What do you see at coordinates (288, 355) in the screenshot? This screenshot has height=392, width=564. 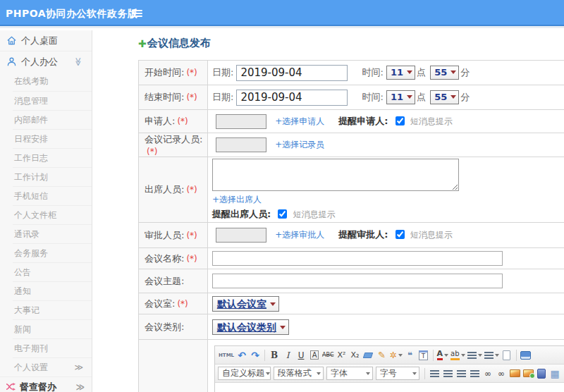 I see `italic-button: I` at bounding box center [288, 355].